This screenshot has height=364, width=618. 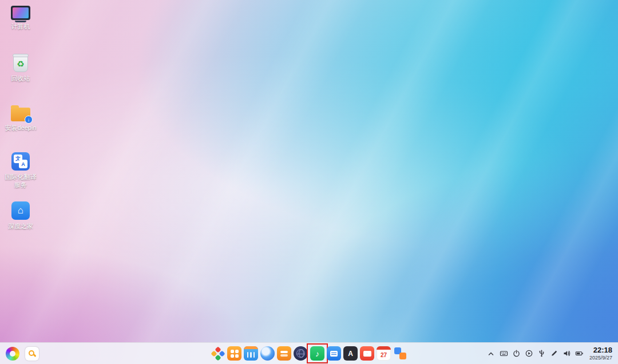 I want to click on tray-play-icon, so click(x=529, y=354).